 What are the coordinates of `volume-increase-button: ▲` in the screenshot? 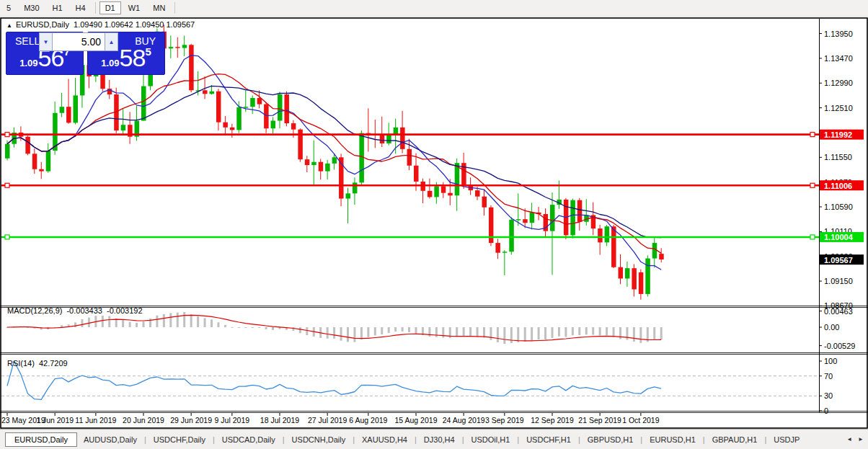 It's located at (111, 42).